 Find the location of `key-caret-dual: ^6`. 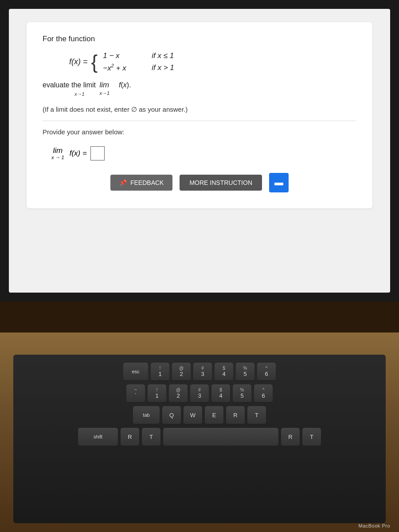

key-caret-dual: ^6 is located at coordinates (263, 393).